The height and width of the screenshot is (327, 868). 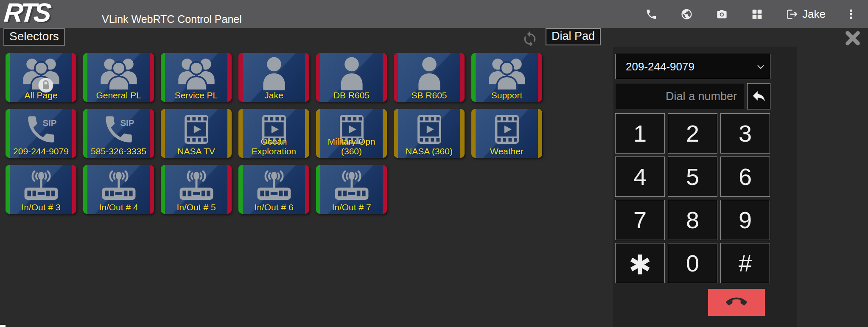 I want to click on dial-number-input, so click(x=680, y=96).